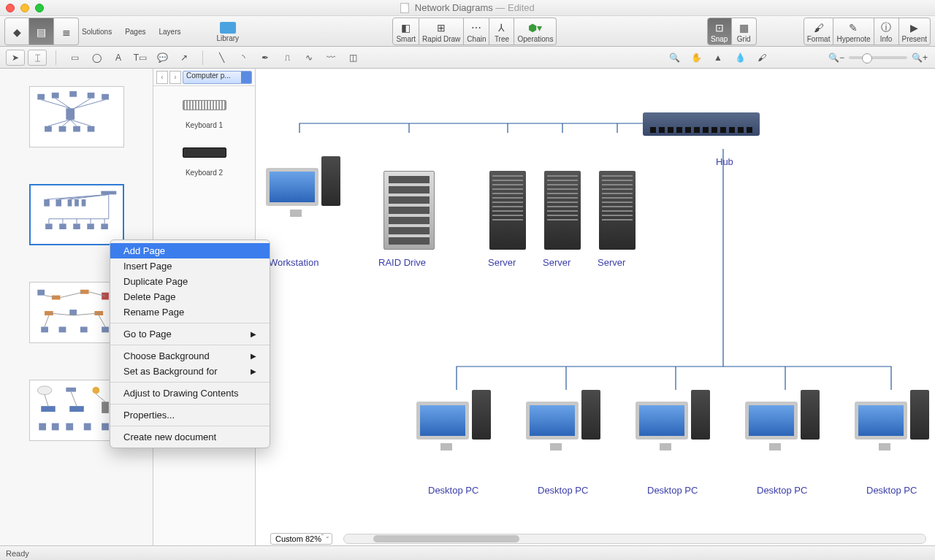  I want to click on tree-button: ⅄Tree, so click(502, 31).